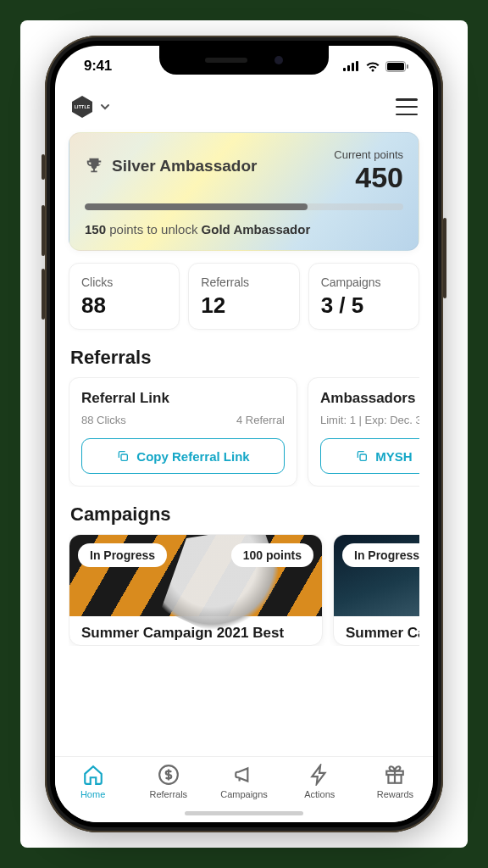 The image size is (488, 868). I want to click on notch, so click(244, 60).